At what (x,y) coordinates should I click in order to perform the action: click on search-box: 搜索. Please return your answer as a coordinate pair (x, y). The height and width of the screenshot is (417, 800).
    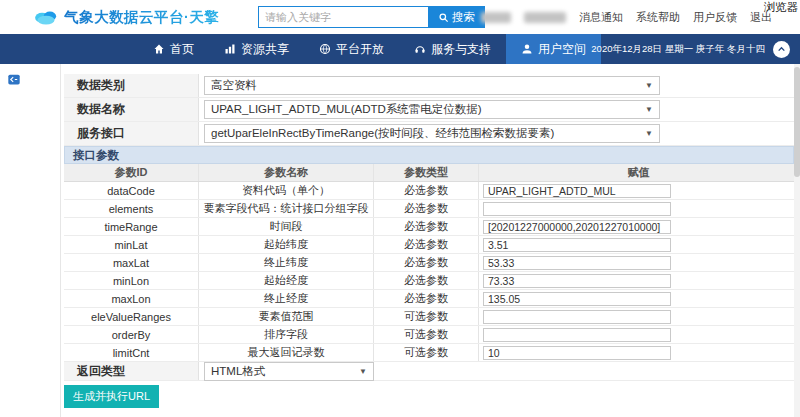
    Looking at the image, I should click on (372, 17).